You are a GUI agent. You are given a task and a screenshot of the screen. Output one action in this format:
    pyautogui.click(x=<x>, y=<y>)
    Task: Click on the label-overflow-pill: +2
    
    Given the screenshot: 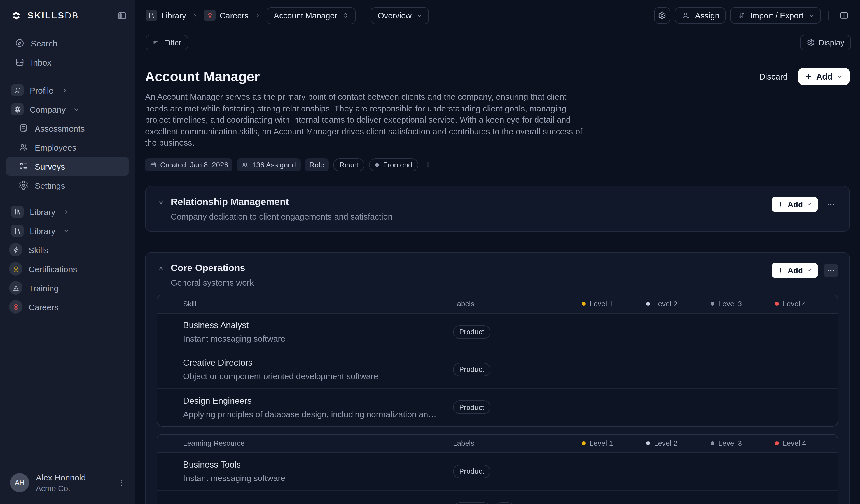 What is the action you would take?
    pyautogui.click(x=504, y=503)
    